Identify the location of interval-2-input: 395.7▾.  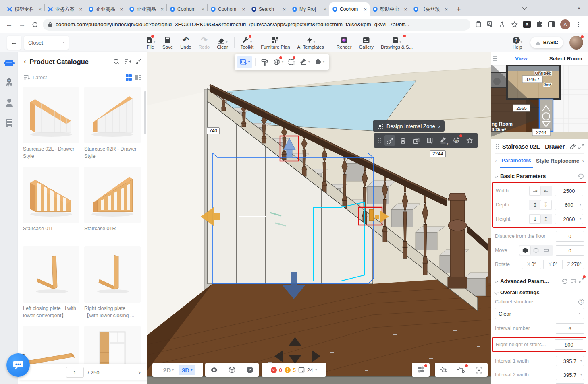
(570, 375).